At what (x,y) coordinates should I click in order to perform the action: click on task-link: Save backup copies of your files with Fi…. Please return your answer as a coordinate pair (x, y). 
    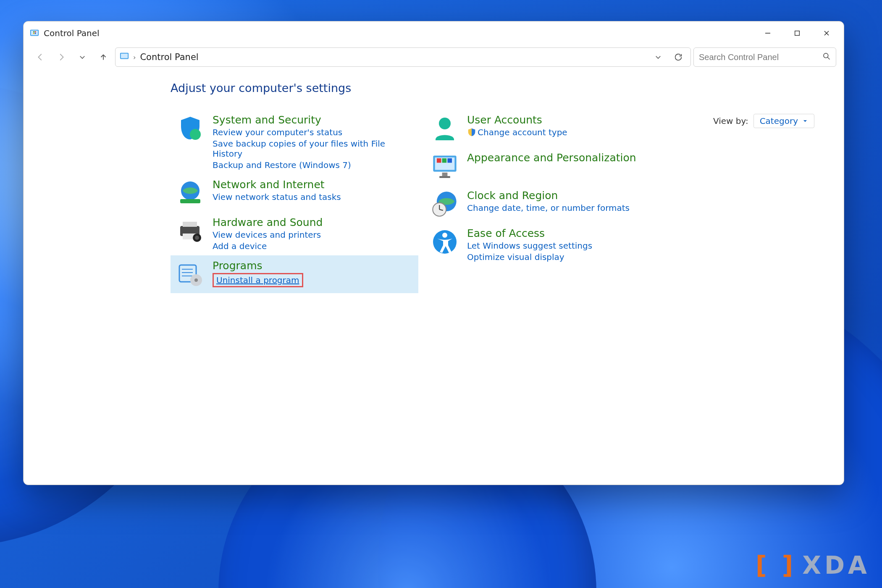
    Looking at the image, I should click on (313, 149).